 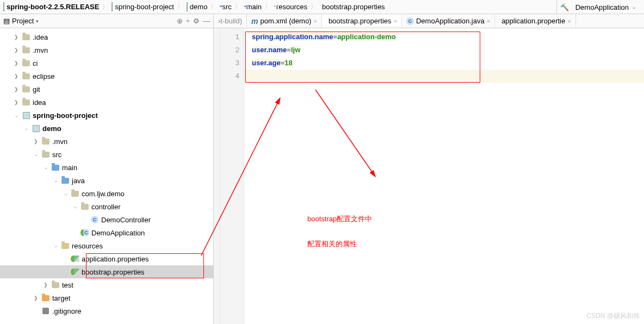 What do you see at coordinates (70, 167) in the screenshot?
I see `tree-label: main` at bounding box center [70, 167].